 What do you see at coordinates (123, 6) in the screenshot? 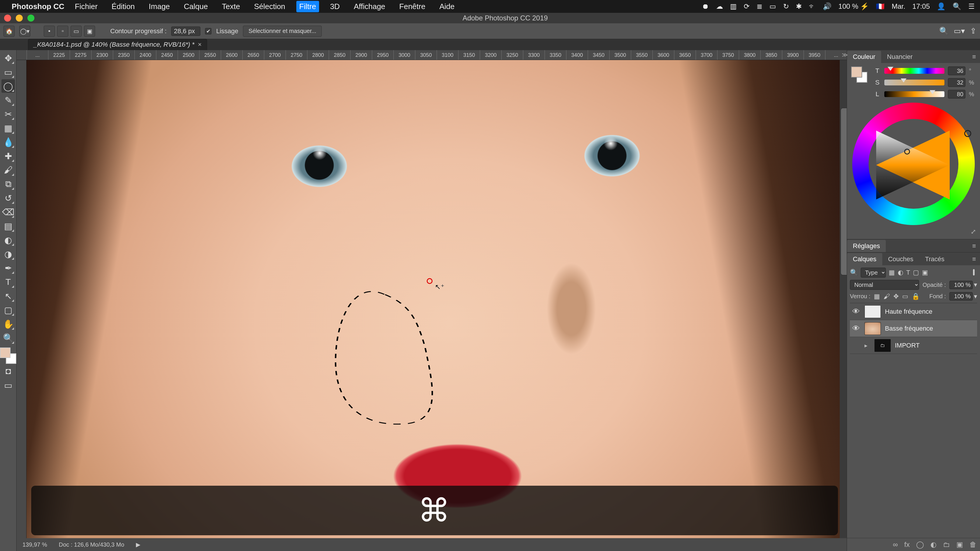
I see `menu-edition: Édition` at bounding box center [123, 6].